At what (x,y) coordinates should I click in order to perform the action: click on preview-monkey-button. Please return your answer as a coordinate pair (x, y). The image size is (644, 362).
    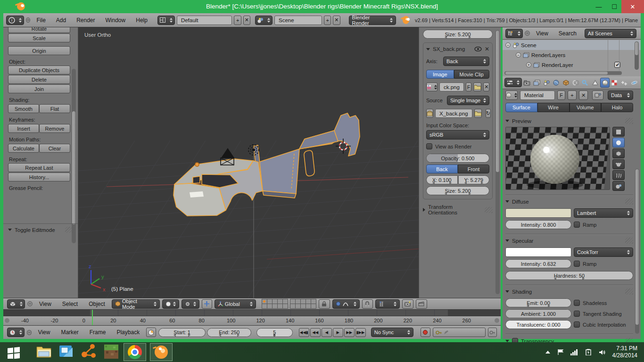
    Looking at the image, I should click on (619, 164).